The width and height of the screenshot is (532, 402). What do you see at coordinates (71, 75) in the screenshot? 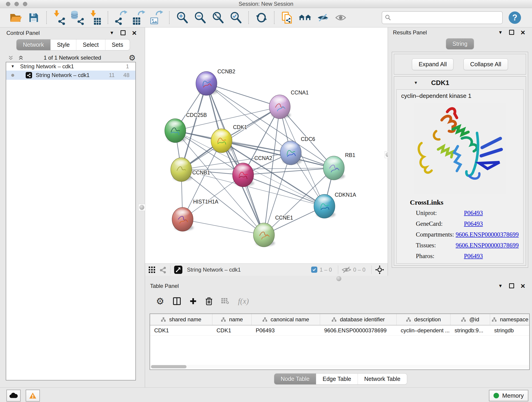
I see `network-row-selected: String Network – cdk1 11 48` at bounding box center [71, 75].